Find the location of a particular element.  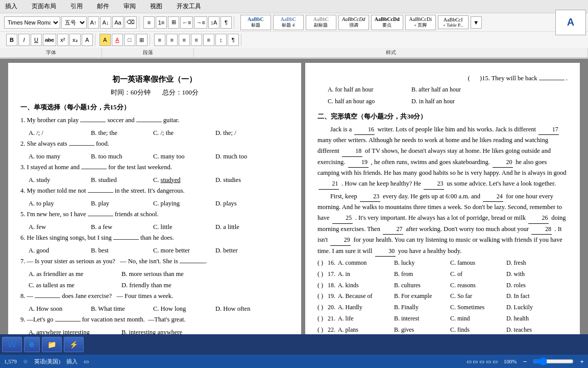

doc-subtitle: 时间：60分钟 总分：100分 is located at coordinates (155, 93).